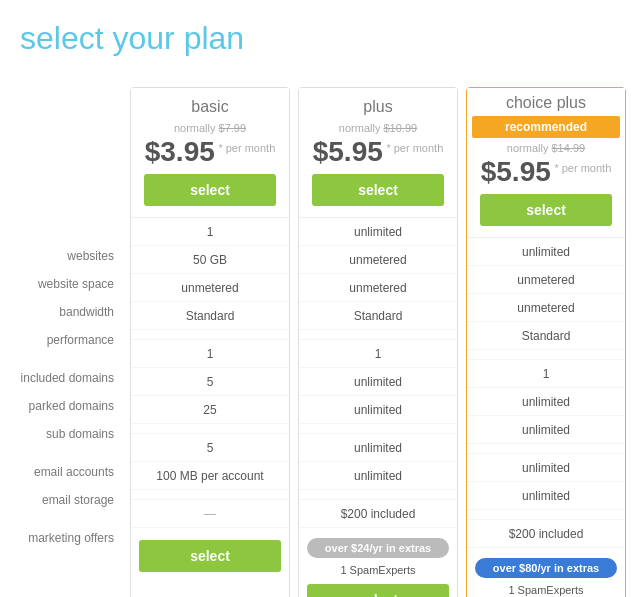  I want to click on plan-choice-plus-select-top: select, so click(546, 210).